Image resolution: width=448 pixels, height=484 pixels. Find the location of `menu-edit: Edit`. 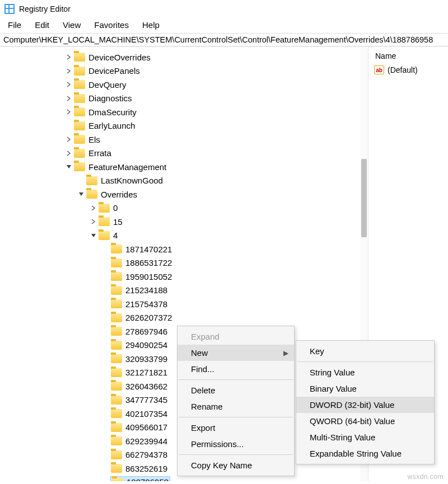

menu-edit: Edit is located at coordinates (42, 25).